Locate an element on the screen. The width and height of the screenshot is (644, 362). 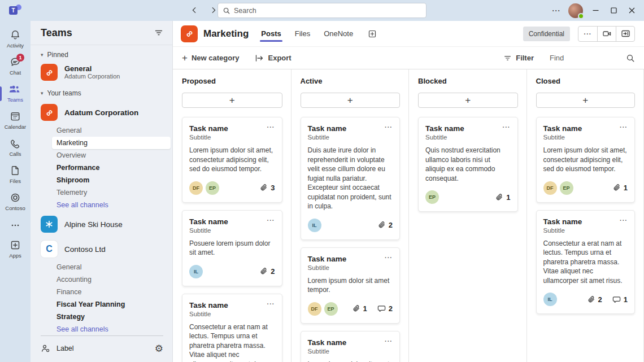
channel-marketing: Marketing is located at coordinates (111, 143).